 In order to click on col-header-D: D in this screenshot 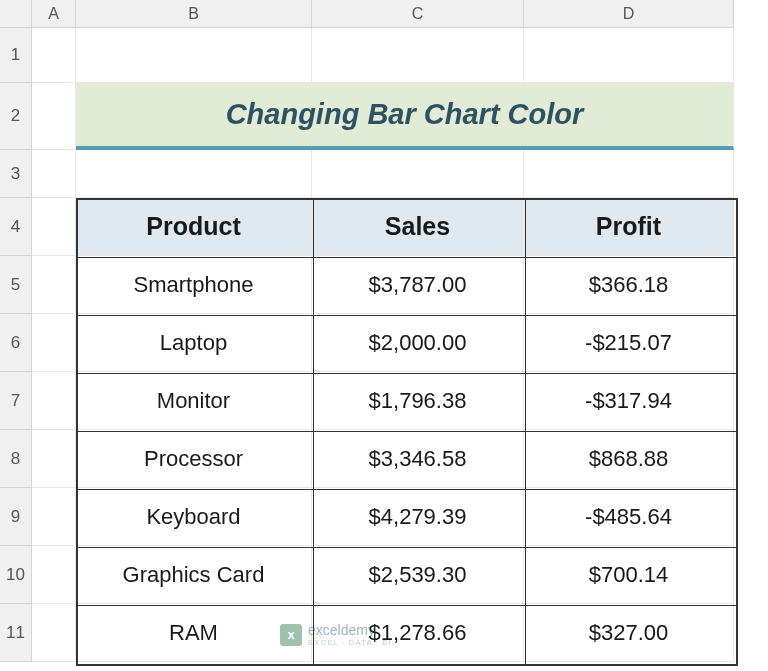, I will do `click(629, 14)`.